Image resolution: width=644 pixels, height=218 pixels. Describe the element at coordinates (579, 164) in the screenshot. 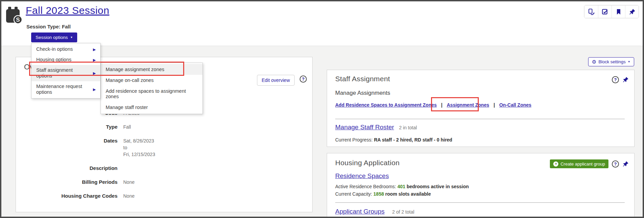

I see `create-applicant-group-button: + Create applicant group` at that location.